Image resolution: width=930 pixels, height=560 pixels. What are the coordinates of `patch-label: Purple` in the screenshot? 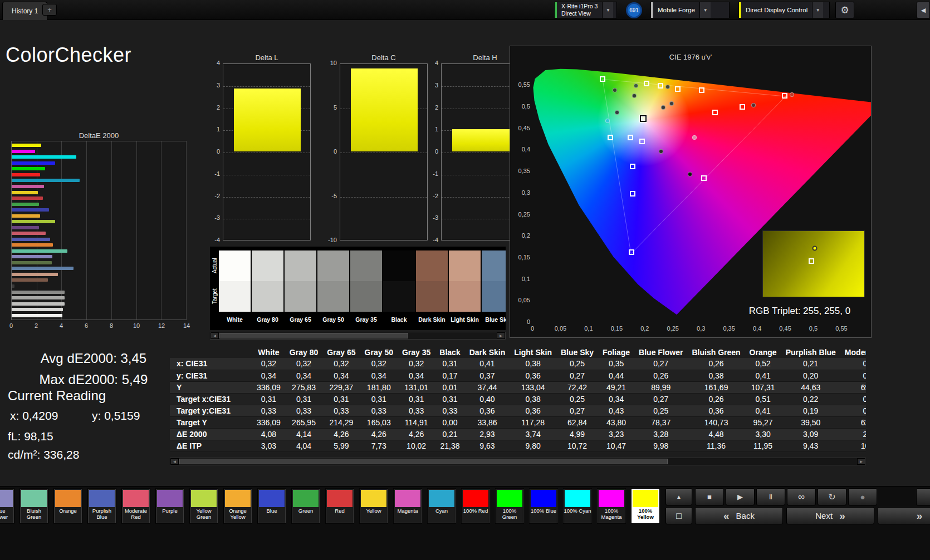 It's located at (170, 515).